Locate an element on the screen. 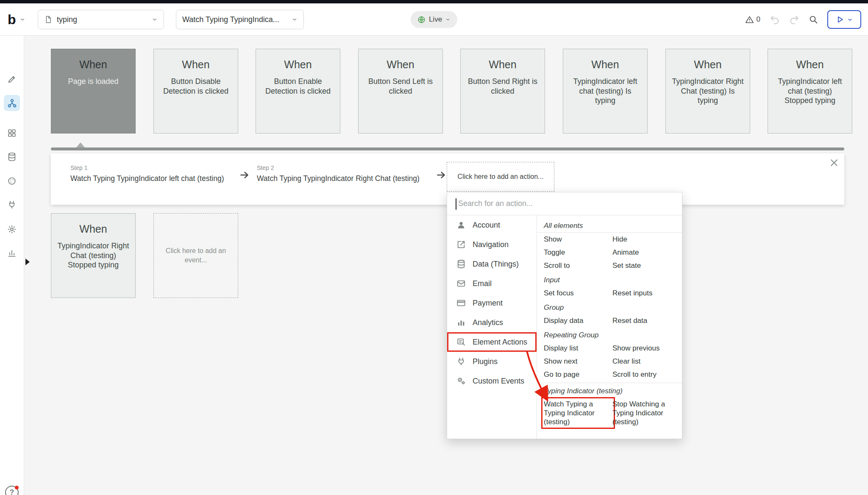 The image size is (868, 495). globe-icon is located at coordinates (421, 19).